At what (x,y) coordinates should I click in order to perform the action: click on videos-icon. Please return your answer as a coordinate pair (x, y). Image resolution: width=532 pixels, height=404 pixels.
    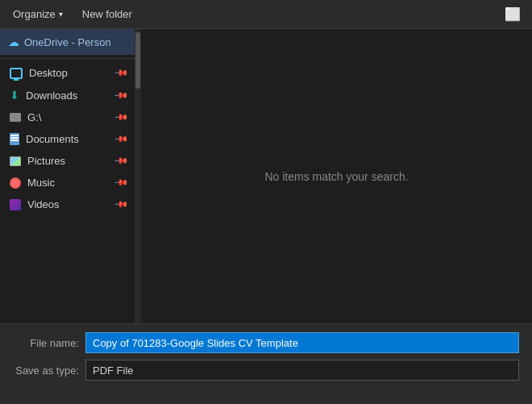
    Looking at the image, I should click on (15, 205).